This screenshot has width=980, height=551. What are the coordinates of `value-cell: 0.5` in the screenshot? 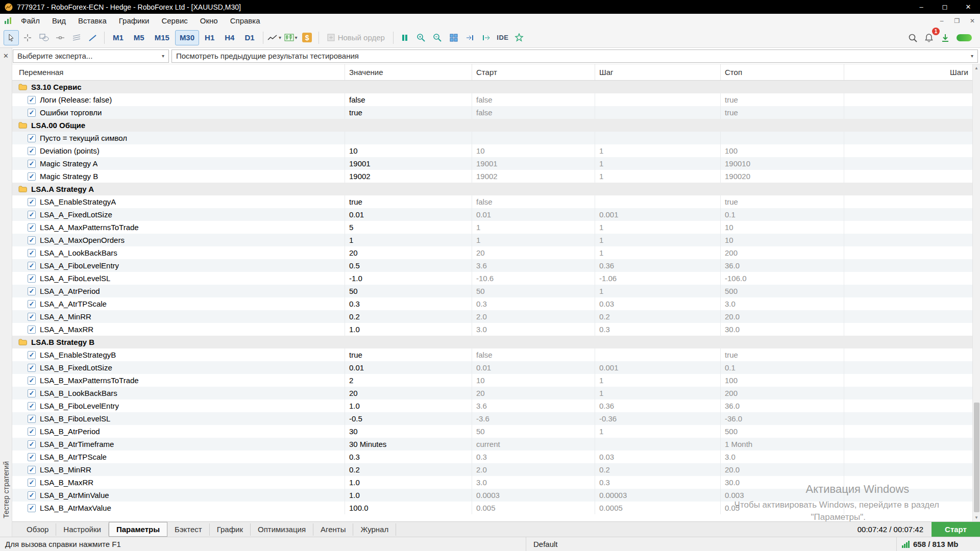 It's located at (408, 265).